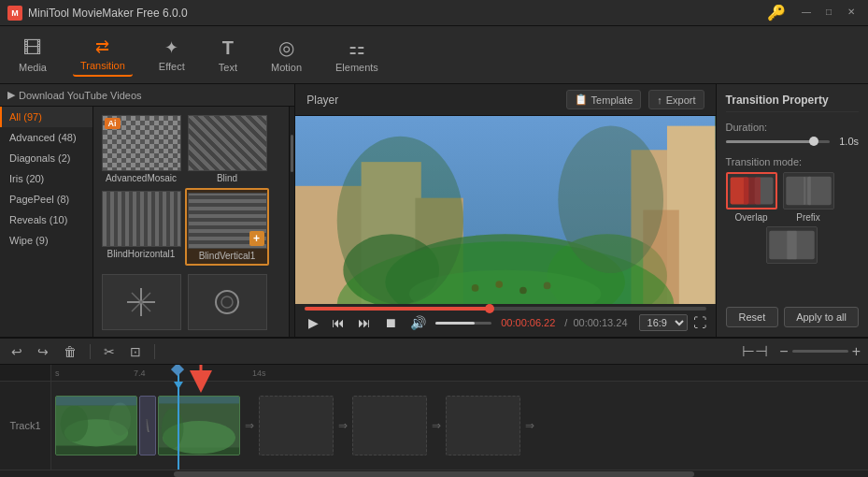 This screenshot has height=477, width=868. I want to click on toolbar-transition: ⇄ Transition, so click(103, 54).